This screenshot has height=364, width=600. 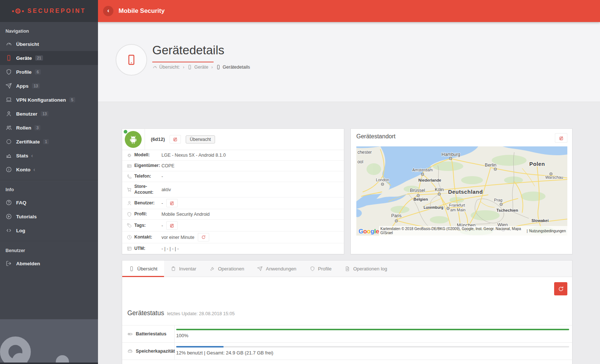 What do you see at coordinates (49, 11) in the screenshot?
I see `brand-logo: SECUREPOINT` at bounding box center [49, 11].